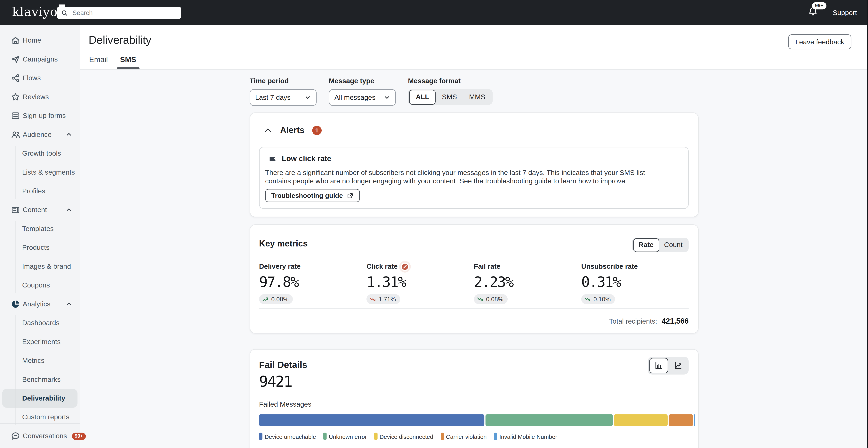 The height and width of the screenshot is (448, 868). Describe the element at coordinates (641, 420) in the screenshot. I see `bar-segment-device-disconnected` at that location.